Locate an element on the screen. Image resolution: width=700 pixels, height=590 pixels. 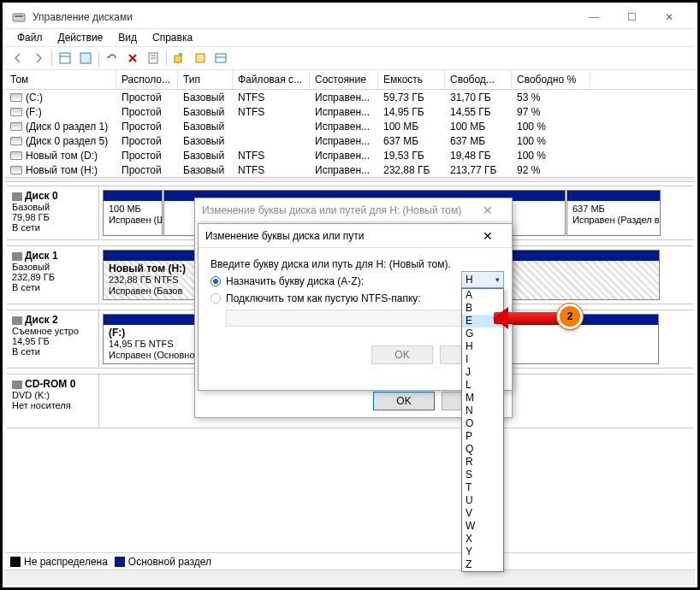
delete-icon is located at coordinates (133, 58).